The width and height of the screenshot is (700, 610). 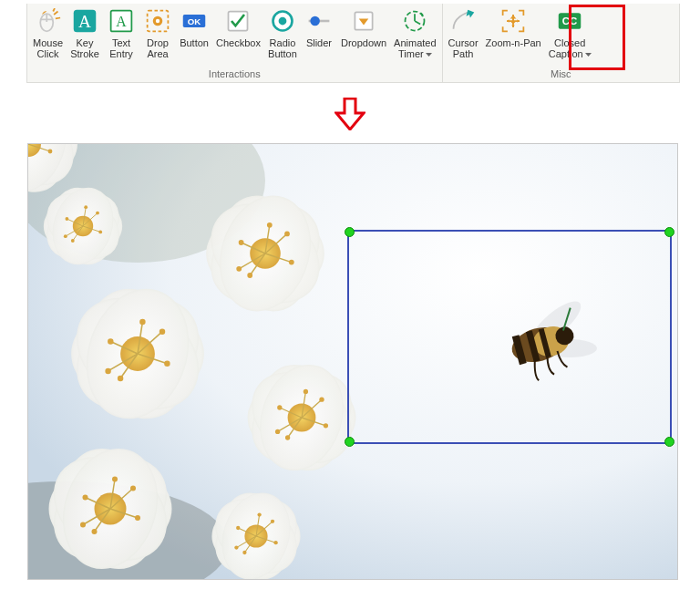 What do you see at coordinates (194, 43) in the screenshot?
I see `label: Button` at bounding box center [194, 43].